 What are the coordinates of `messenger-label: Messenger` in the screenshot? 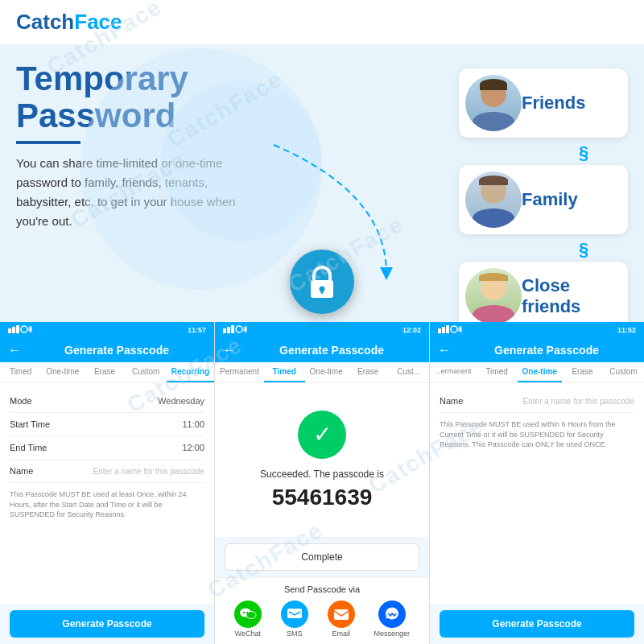 It's located at (393, 634).